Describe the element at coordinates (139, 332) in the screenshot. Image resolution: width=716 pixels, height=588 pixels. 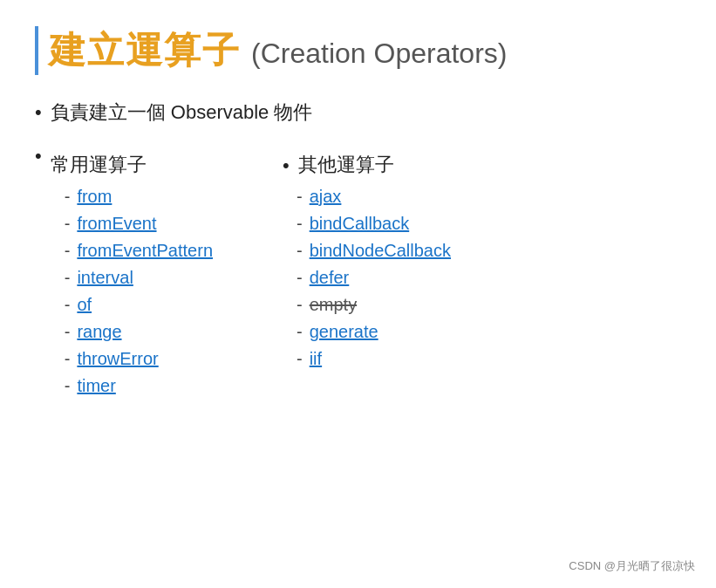
I see `list-item: range` at that location.